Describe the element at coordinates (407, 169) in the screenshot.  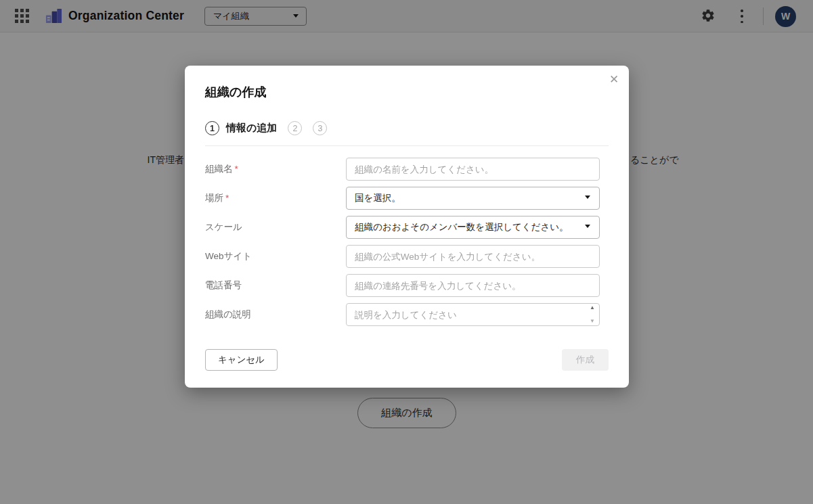
I see `form-row-organization-name: 組織名*` at that location.